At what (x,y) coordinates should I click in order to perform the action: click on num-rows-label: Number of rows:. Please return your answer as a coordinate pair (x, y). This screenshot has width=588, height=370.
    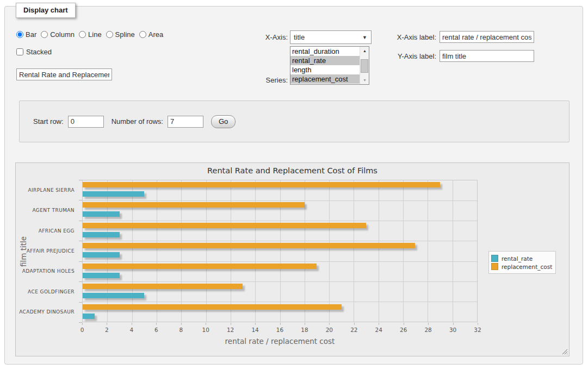
    Looking at the image, I should click on (137, 122).